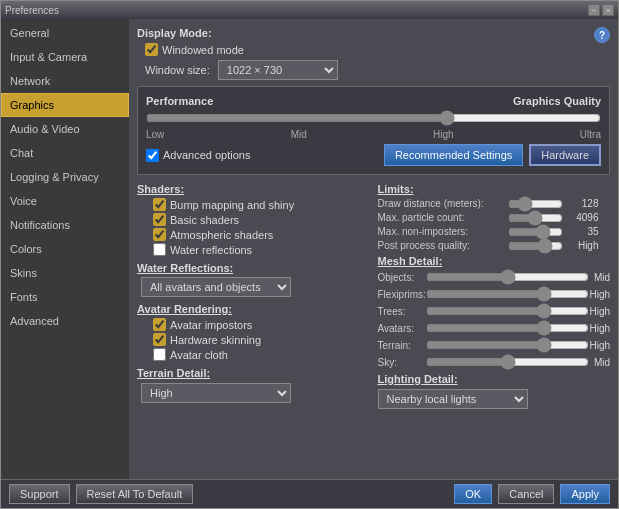 This screenshot has width=619, height=509. Describe the element at coordinates (508, 311) in the screenshot. I see `trees-slider` at that location.